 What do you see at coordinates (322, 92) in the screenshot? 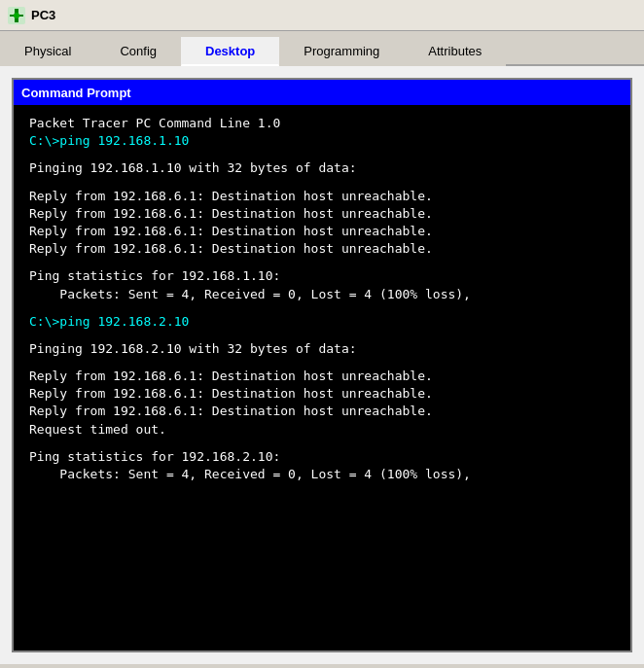
I see `cmd-title-bar: Command Prompt` at bounding box center [322, 92].